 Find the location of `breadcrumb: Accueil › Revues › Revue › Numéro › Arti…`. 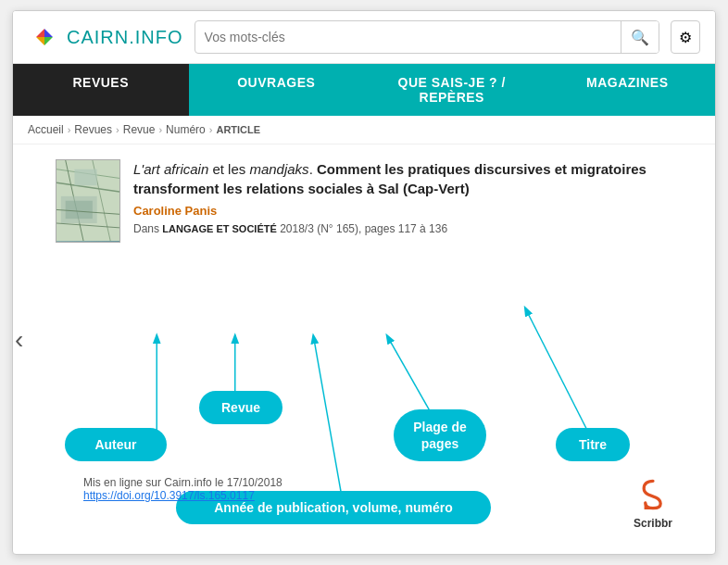

breadcrumb: Accueil › Revues › Revue › Numéro › Arti… is located at coordinates (364, 130).